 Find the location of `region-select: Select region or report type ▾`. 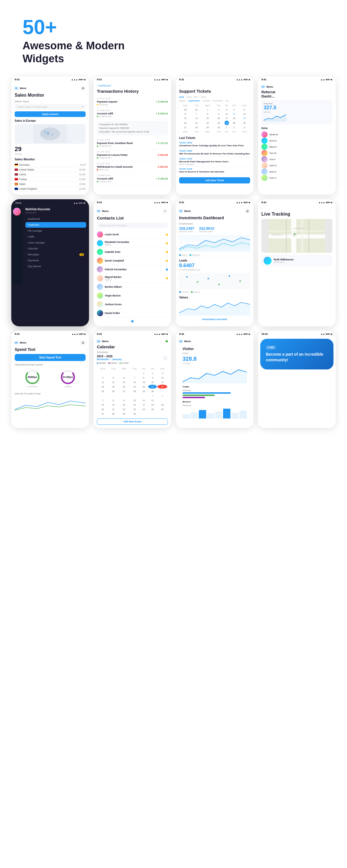

region-select: Select region or report type ▾ is located at coordinates (50, 107).